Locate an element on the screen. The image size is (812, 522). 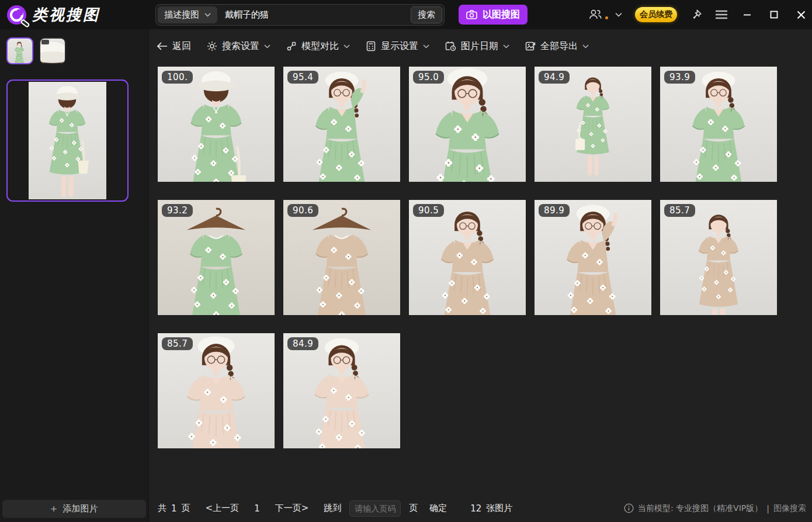
result-tile: 89.9 is located at coordinates (593, 257).